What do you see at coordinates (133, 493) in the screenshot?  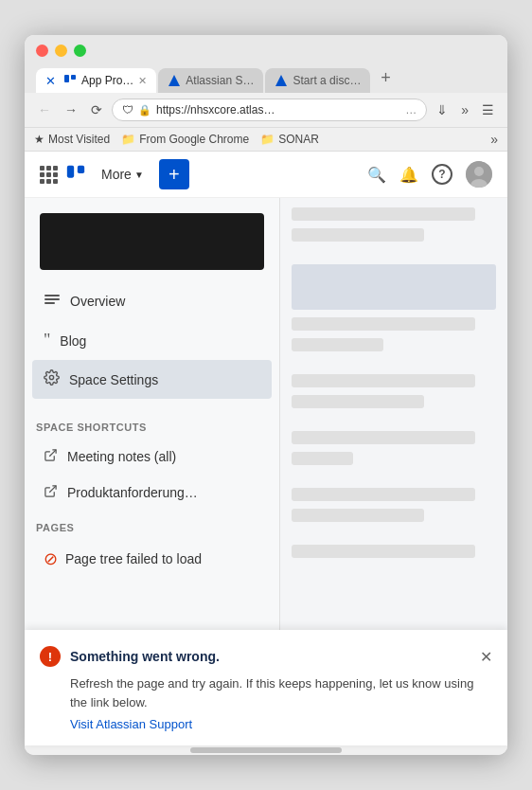 I see `produktanforderung-label: Produktanforderung…` at bounding box center [133, 493].